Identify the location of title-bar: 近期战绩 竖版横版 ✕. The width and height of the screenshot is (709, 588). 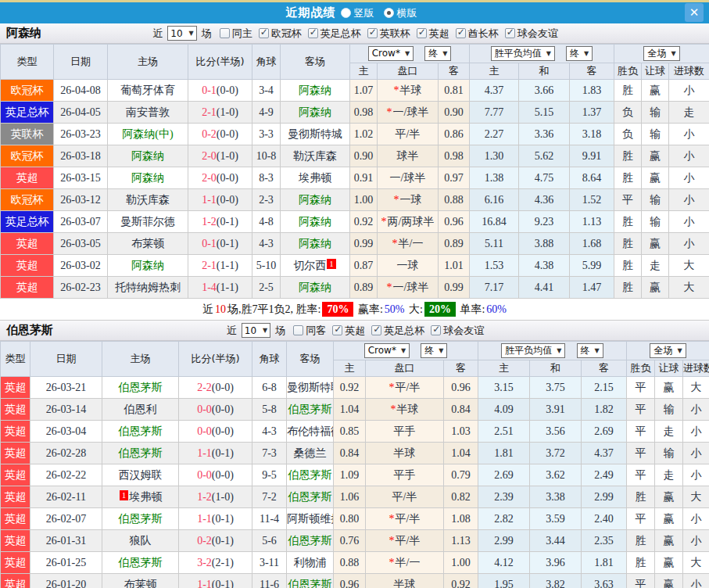
(355, 13).